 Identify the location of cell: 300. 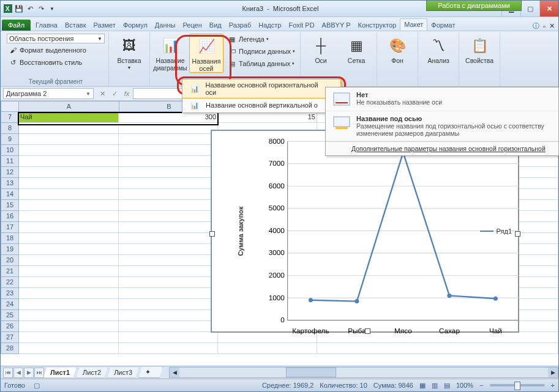
(168, 117).